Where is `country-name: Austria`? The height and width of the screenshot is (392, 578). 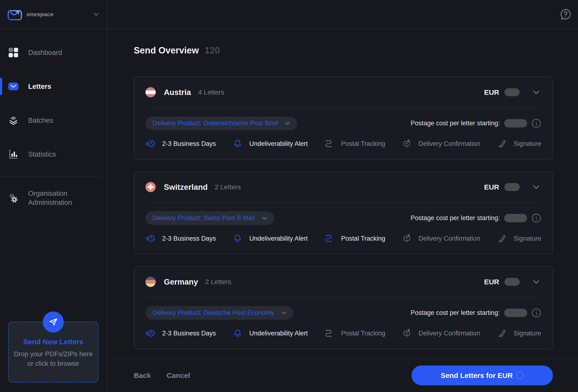
country-name: Austria is located at coordinates (178, 92).